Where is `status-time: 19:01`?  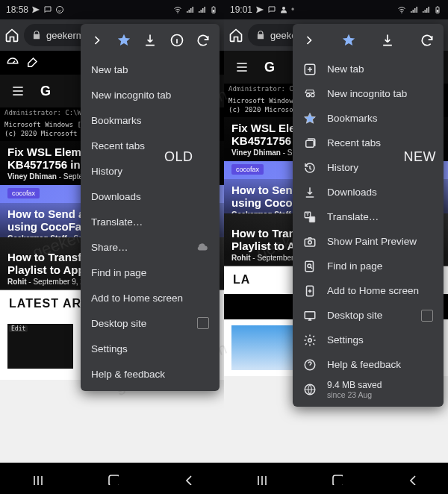
status-time: 19:01 is located at coordinates (241, 10).